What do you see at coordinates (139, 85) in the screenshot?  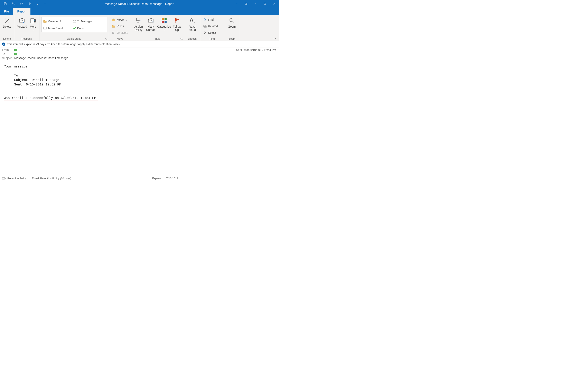 I see `body-line-sent: Sent: 6/10/2019 12:52 PM` at bounding box center [139, 85].